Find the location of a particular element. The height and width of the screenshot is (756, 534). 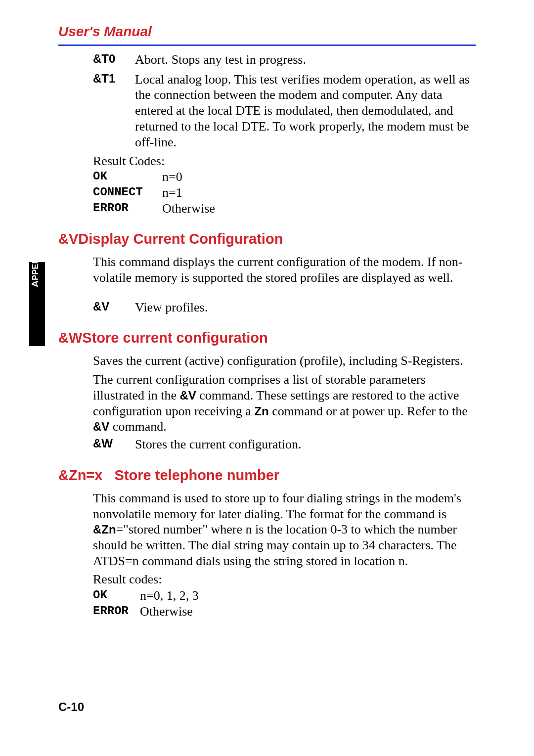

cmd-desc: Stores the current configuration. is located at coordinates (306, 445).